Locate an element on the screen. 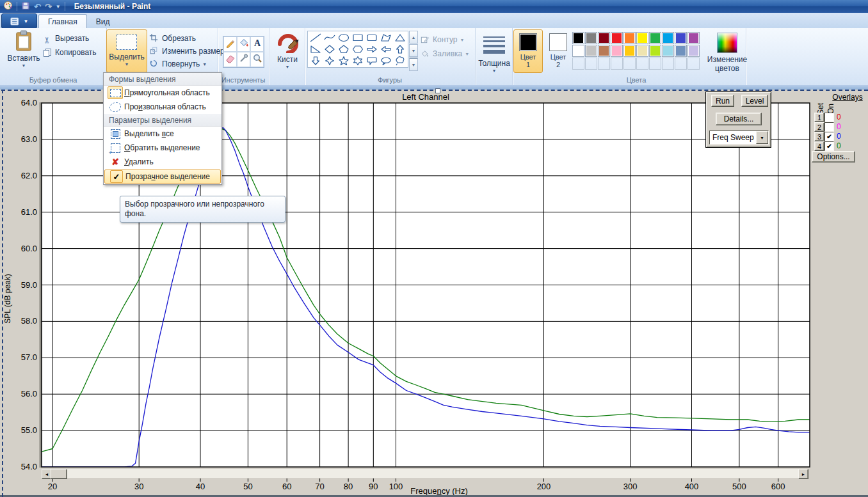 The height and width of the screenshot is (497, 868). select-button: Выделить ▼ is located at coordinates (127, 51).